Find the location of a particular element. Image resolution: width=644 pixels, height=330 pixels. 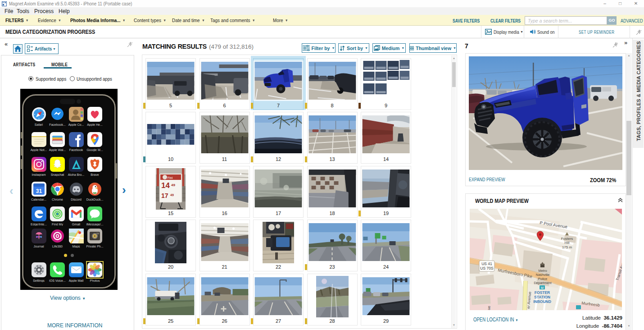

svg-text: Fini is located at coordinates (170, 178).